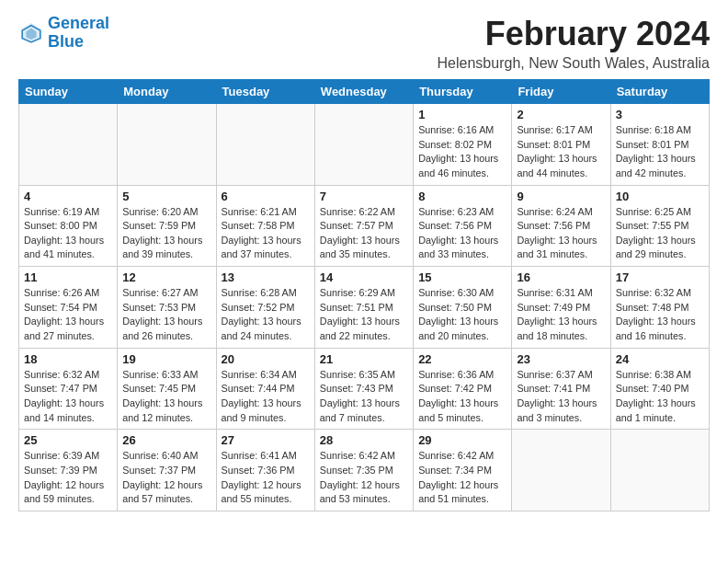  I want to click on day-number: 17, so click(660, 278).